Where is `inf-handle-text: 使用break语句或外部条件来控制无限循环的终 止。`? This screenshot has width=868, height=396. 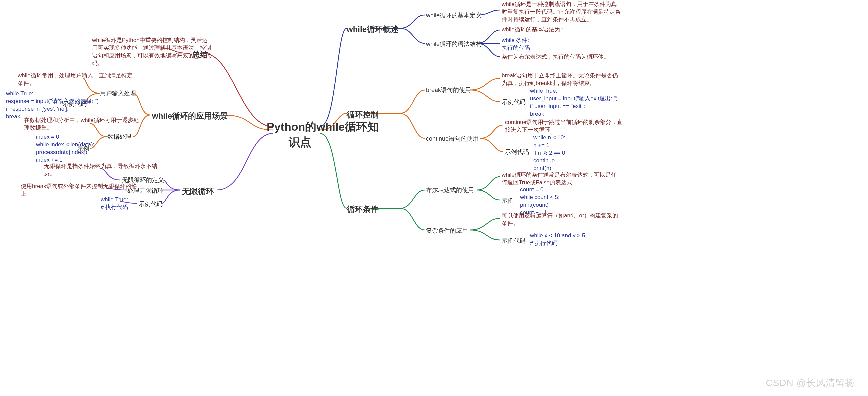
inf-handle-text: 使用break语句或外部条件来控制无限循环的终 止。 is located at coordinates (79, 190).